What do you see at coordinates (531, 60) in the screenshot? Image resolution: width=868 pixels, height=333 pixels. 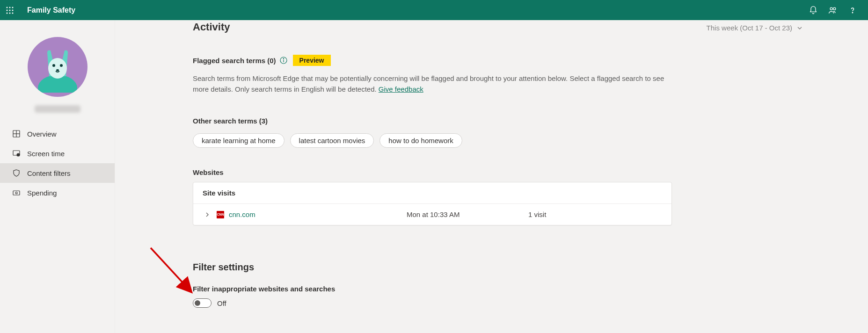 I see `flagged-search-heading: Flagged search terms (0) Preview` at bounding box center [531, 60].